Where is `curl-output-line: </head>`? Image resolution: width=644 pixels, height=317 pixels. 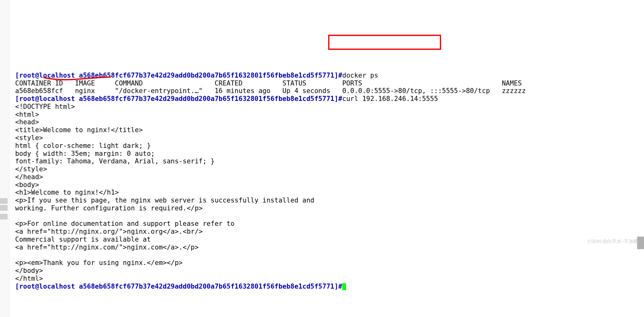 curl-output-line: </head> is located at coordinates (29, 177).